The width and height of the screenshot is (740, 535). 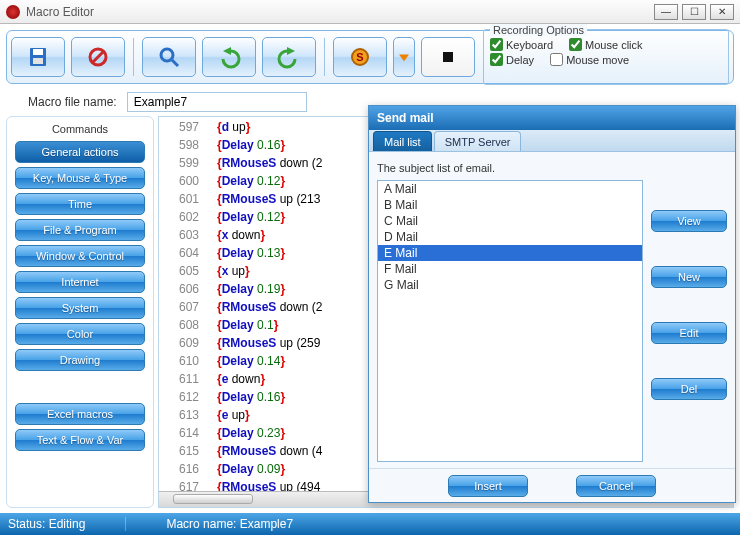 I want to click on command-time: Time, so click(x=80, y=204).